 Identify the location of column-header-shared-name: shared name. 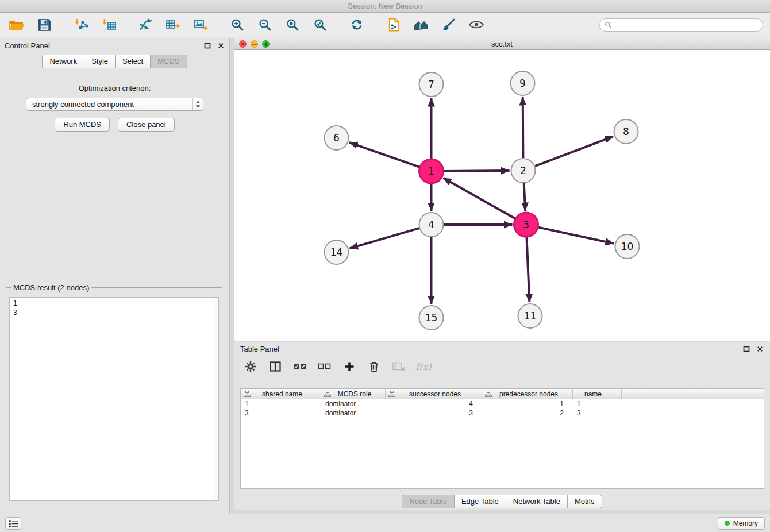
(281, 394).